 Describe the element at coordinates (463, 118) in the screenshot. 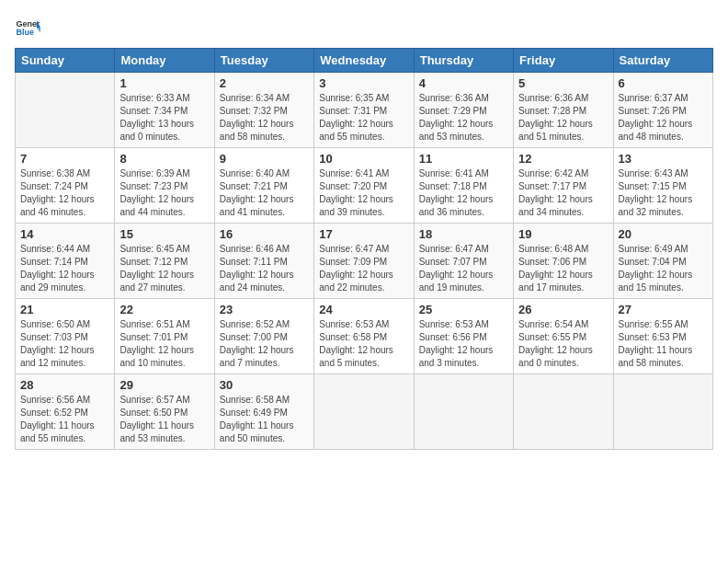

I see `day-info: Sunrise: 6:36 AMSunset: 7:29 PMDaylight:…` at that location.